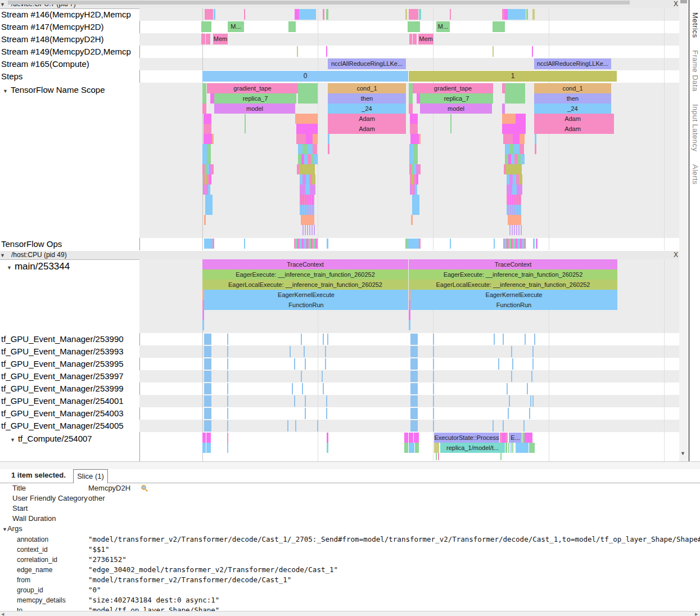 This screenshot has width=700, height=616. What do you see at coordinates (69, 27) in the screenshot?
I see `row-label-stream-147-memcpyh2d-: Stream #147(MemcpyH2D)` at bounding box center [69, 27].